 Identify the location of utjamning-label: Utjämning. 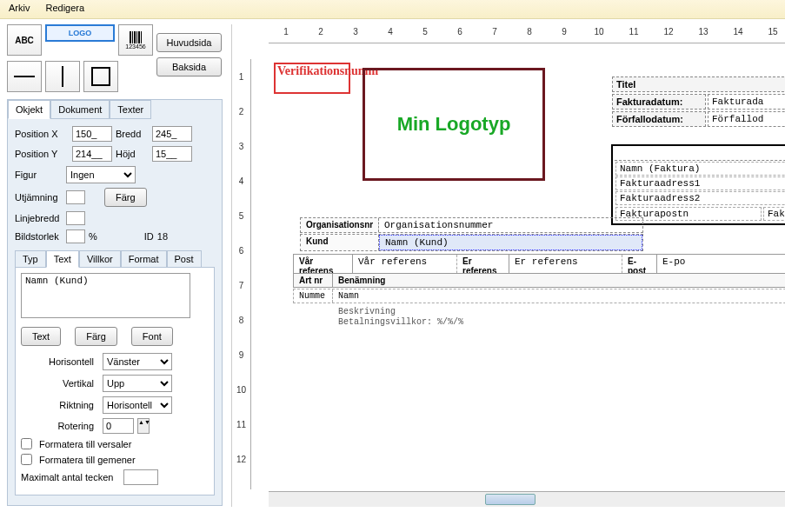
(38, 197).